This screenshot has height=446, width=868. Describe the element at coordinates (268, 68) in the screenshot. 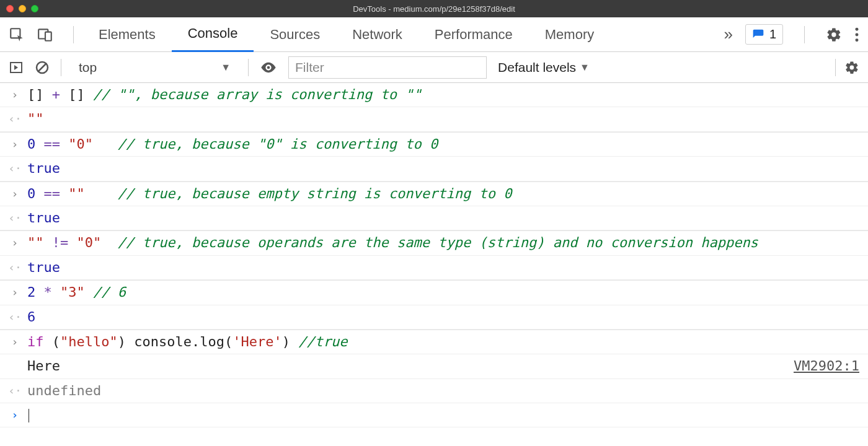

I see `live-expression-icon` at that location.